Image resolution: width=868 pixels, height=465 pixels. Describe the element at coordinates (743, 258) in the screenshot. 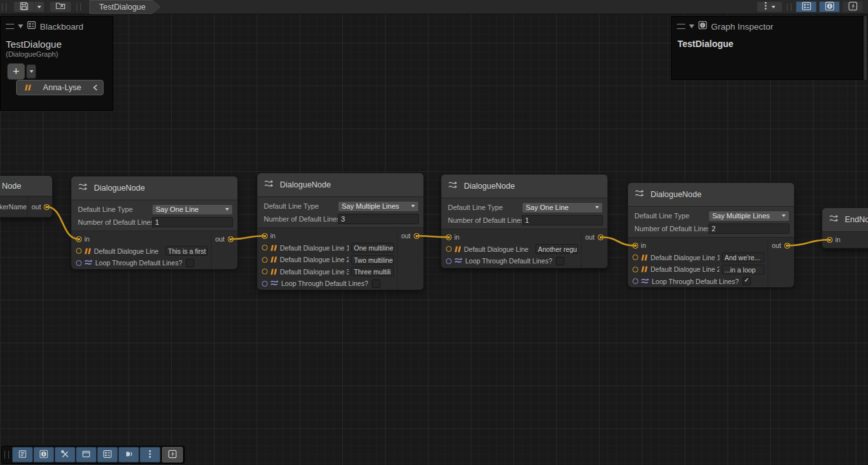

I see `dialogue-line-field: And we're...` at that location.